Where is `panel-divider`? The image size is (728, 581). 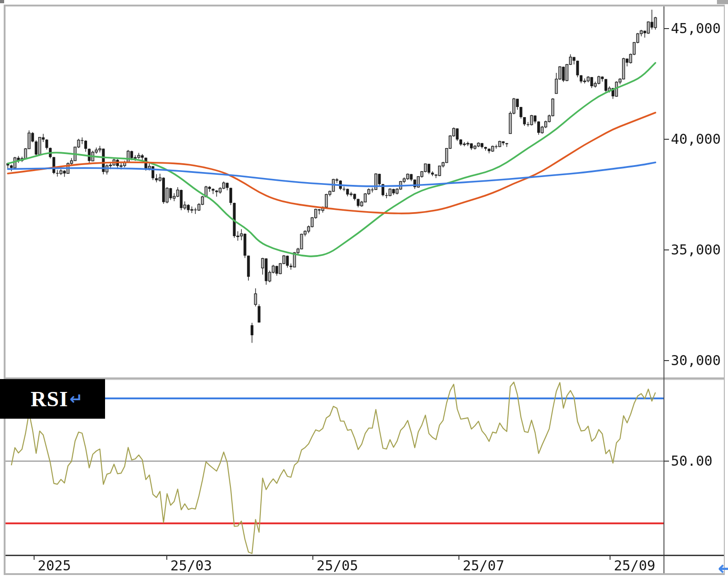
panel-divider is located at coordinates (365, 379).